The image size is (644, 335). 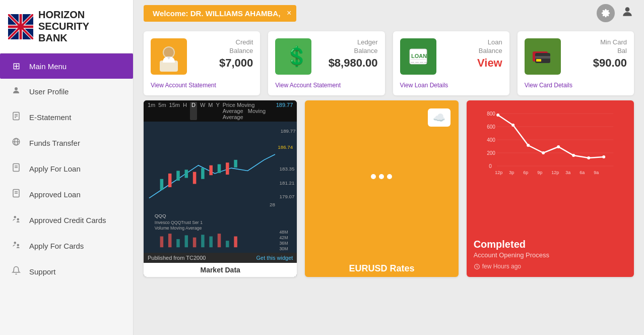 I want to click on sidebar-item-label: Approved Credit Cards, so click(x=68, y=220).